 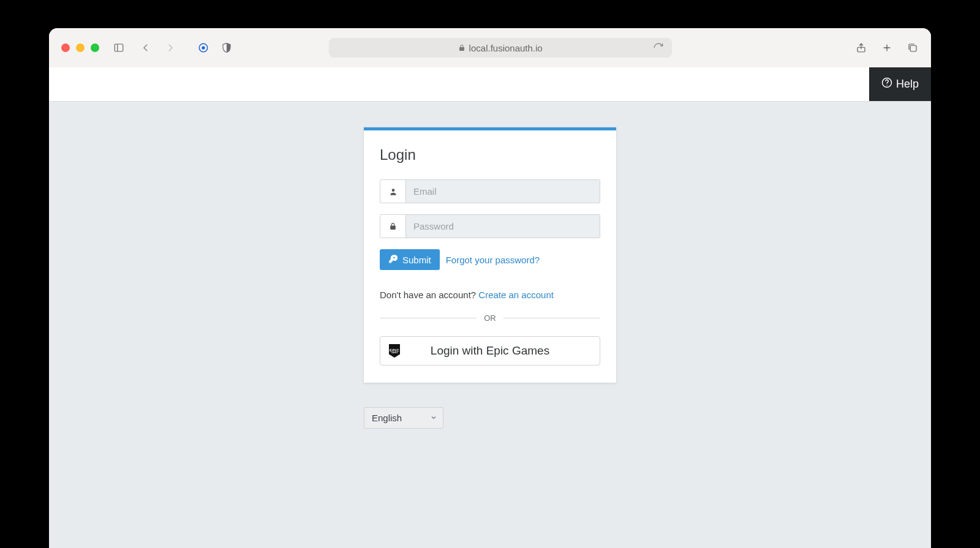 I want to click on no-account-text: Don't have an account?, so click(x=429, y=295).